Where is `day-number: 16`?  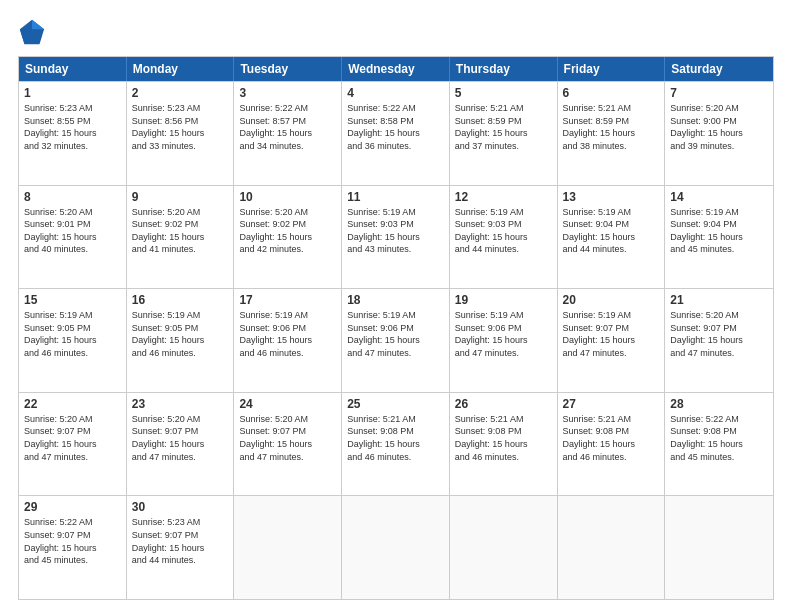 day-number: 16 is located at coordinates (180, 300).